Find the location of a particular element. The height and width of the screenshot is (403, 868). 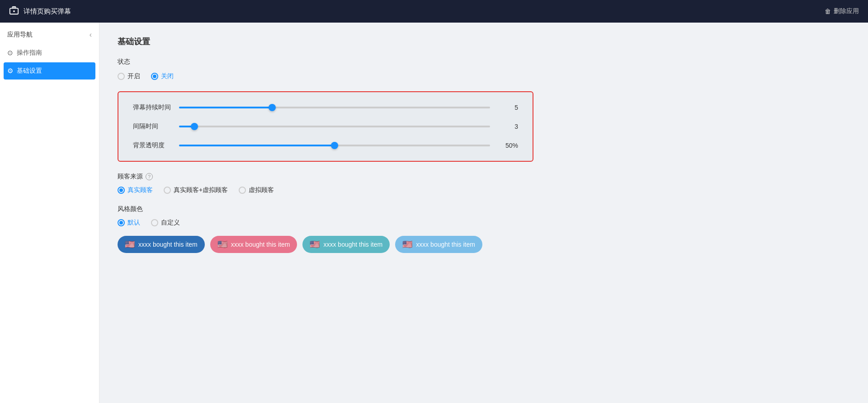

slider-box: 弹幕持续时间 5 间隔时间 3 is located at coordinates (326, 127).